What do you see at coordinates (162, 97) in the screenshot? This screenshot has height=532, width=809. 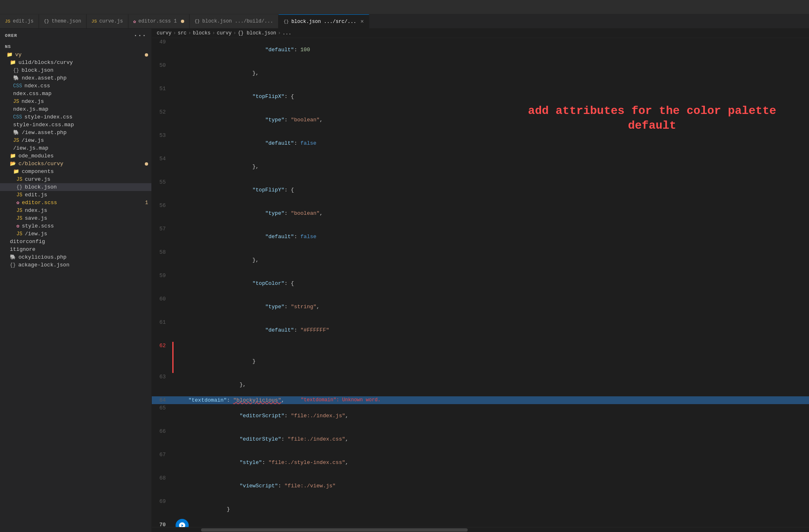 I see `line-number: 51` at bounding box center [162, 97].